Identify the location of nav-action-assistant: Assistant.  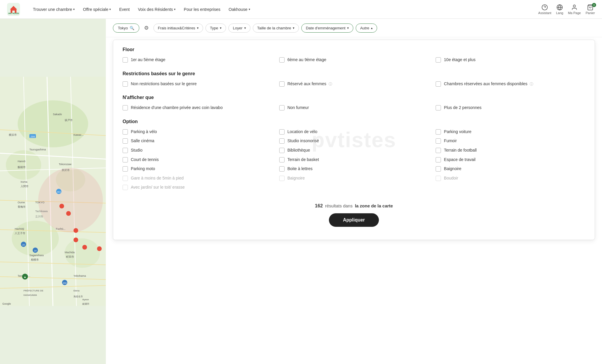
(545, 9).